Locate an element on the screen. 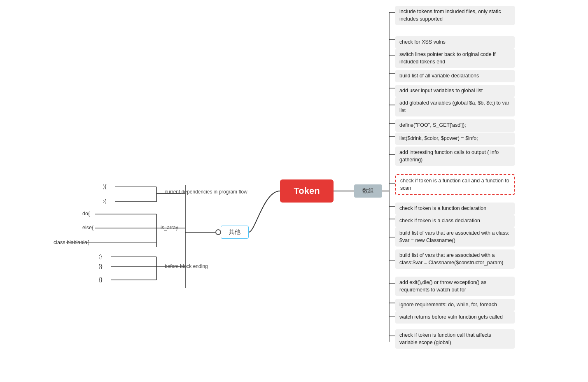 Image resolution: width=588 pixels, height=382 pixels. note-5: add user input variables to global list is located at coordinates (455, 91).